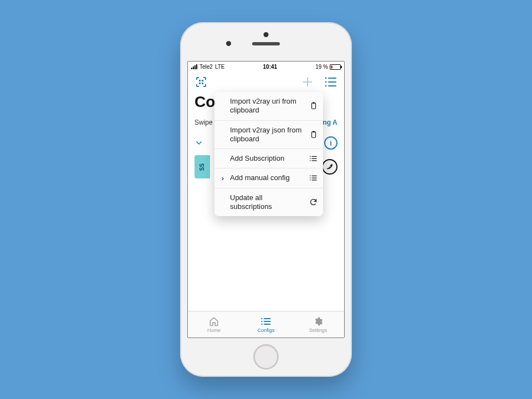 This screenshot has height=399, width=532. I want to click on proximity-sensor, so click(266, 34).